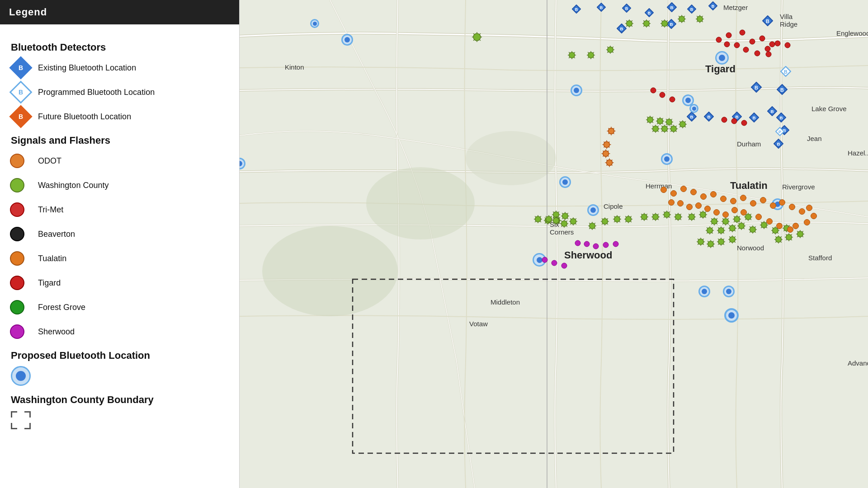 Image resolution: width=868 pixels, height=488 pixels. What do you see at coordinates (119, 210) in the screenshot?
I see `legend-item-trimet: Tri-Met` at bounding box center [119, 210].